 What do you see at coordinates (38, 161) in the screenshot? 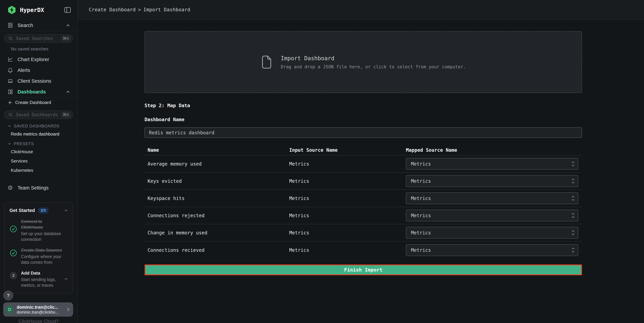
I see `preset-item-services: Services` at bounding box center [38, 161].